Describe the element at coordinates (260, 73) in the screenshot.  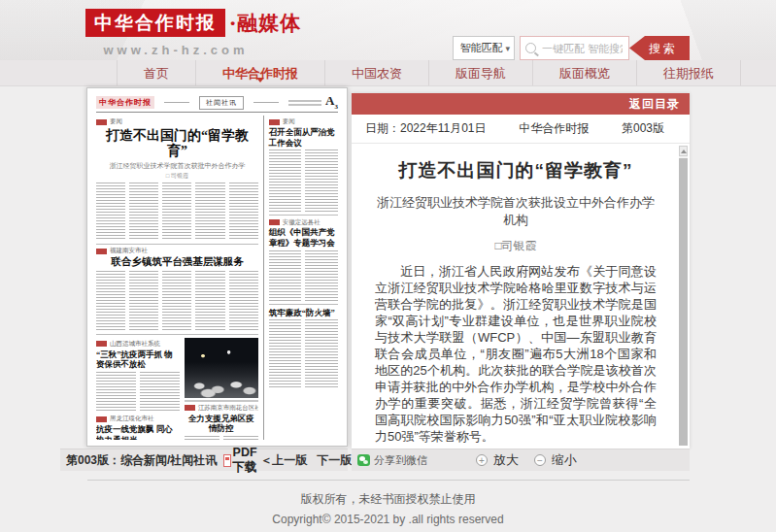
I see `nav-item-zhonghua-hezuo-shibao: 中华合作时报` at that location.